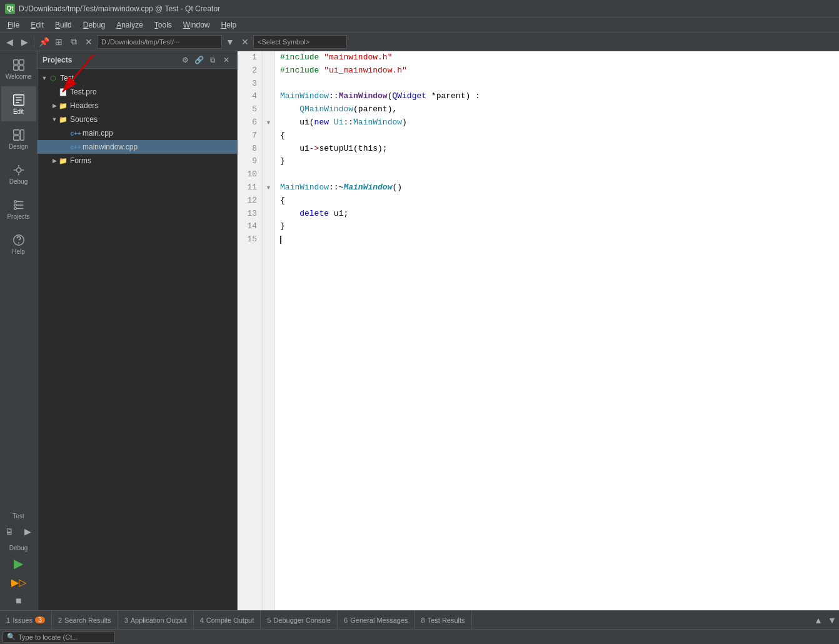  I want to click on toolbar-back-btn: ◀, so click(9, 42).